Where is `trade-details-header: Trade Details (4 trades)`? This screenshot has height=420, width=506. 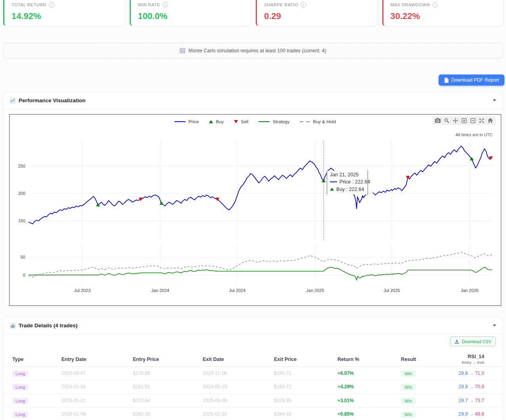 trade-details-header: Trade Details (4 trades) is located at coordinates (253, 326).